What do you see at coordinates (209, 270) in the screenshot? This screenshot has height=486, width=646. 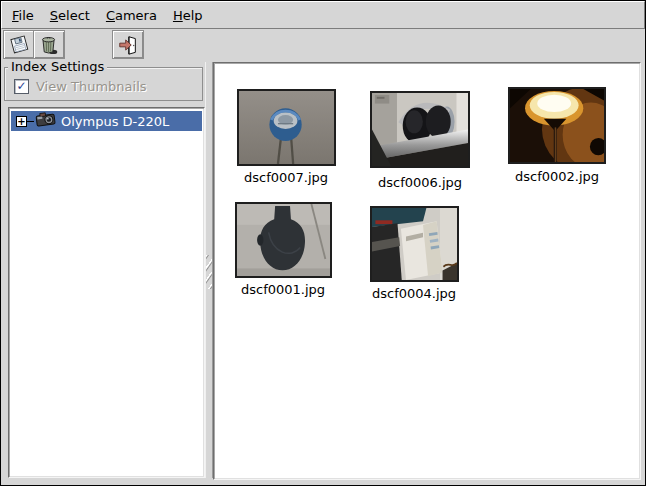 I see `pane-splitter` at bounding box center [209, 270].